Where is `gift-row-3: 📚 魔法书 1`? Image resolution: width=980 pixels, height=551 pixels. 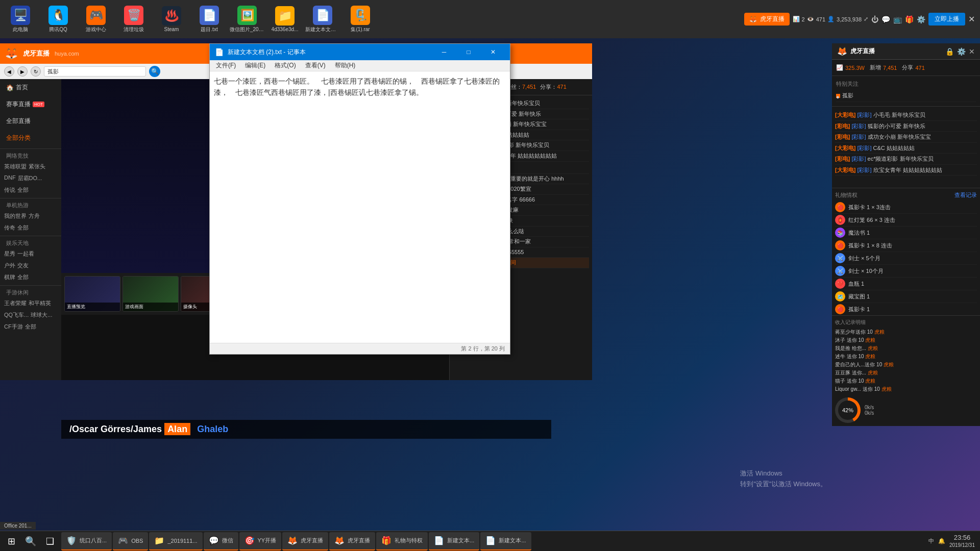 gift-row-3: 📚 魔法书 1 is located at coordinates (906, 233).